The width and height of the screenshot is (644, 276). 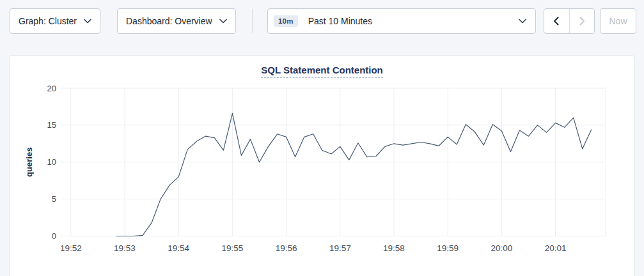 What do you see at coordinates (178, 248) in the screenshot?
I see `svg-text: 19:54` at bounding box center [178, 248].